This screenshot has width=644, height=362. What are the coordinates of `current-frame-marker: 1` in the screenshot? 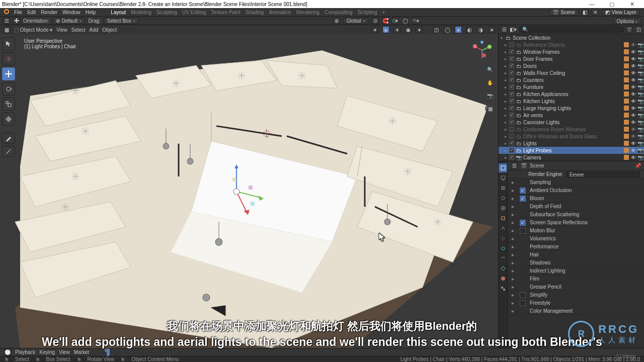 It's located at (108, 352).